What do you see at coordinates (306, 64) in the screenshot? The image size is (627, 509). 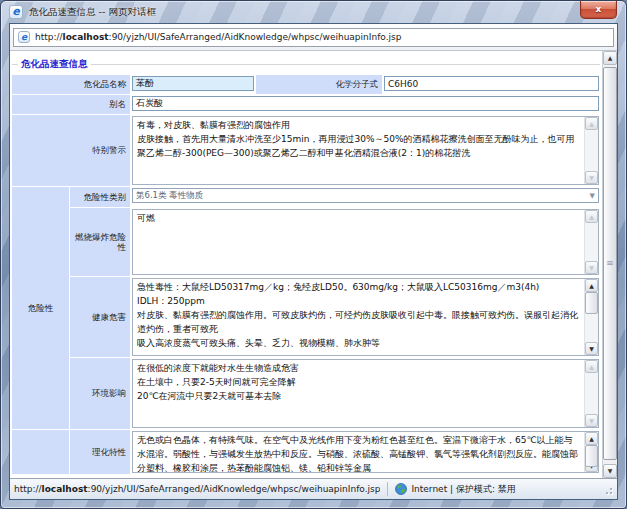 I see `fieldset-legend: 危化品速查信息` at bounding box center [306, 64].